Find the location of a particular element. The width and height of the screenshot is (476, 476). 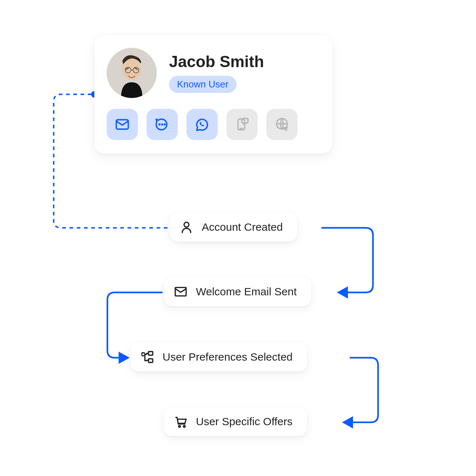

push-icon is located at coordinates (242, 124).